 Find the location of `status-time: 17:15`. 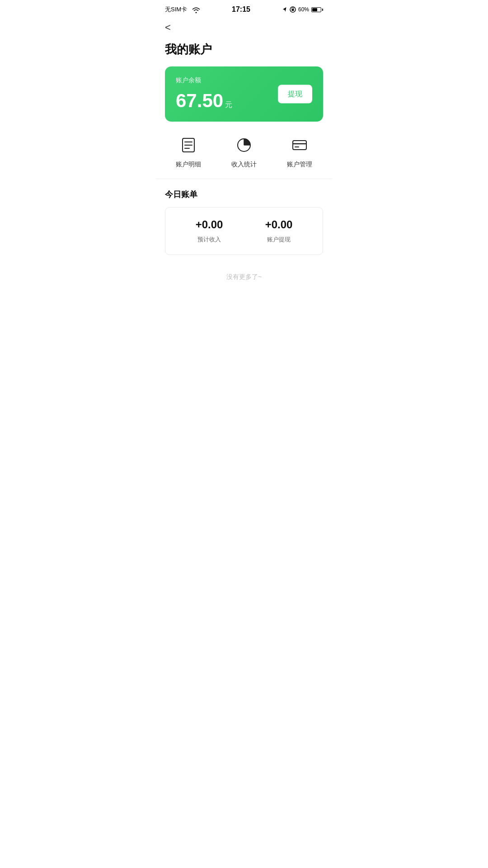

status-time: 17:15 is located at coordinates (241, 9).